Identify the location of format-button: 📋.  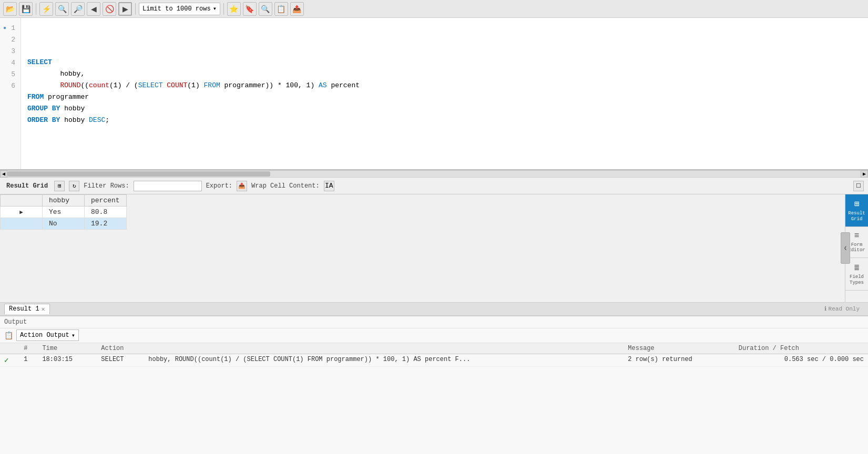
(281, 9).